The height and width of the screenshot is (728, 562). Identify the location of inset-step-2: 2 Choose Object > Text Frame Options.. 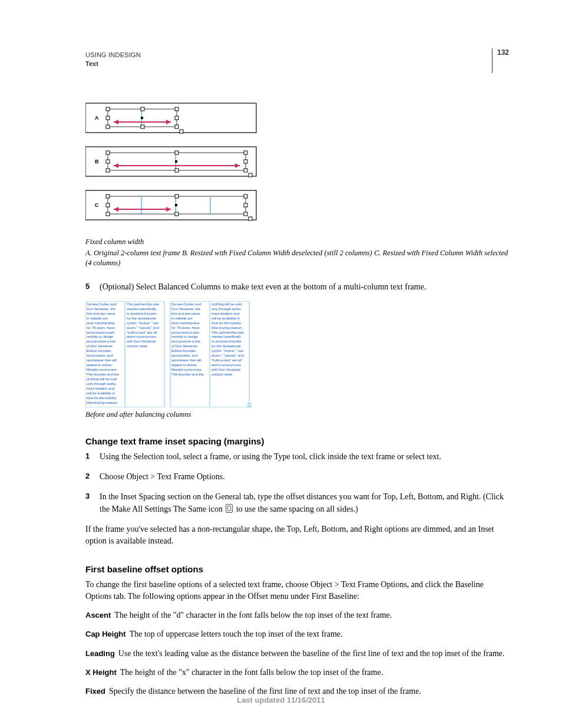
(297, 477).